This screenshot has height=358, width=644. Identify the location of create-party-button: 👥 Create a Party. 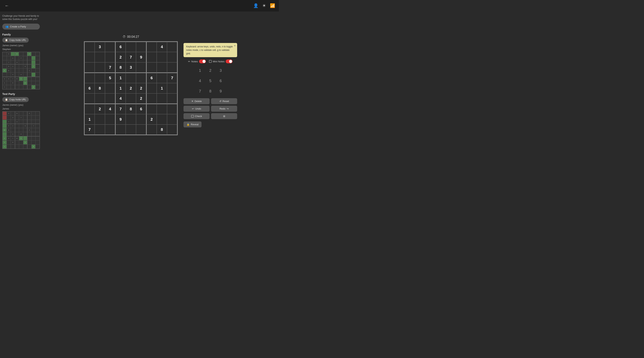
(21, 27).